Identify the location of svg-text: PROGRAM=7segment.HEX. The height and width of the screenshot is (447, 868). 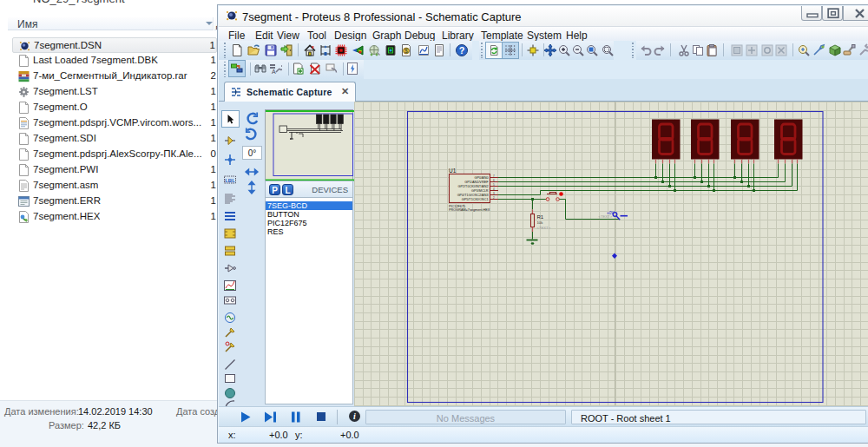
(470, 210).